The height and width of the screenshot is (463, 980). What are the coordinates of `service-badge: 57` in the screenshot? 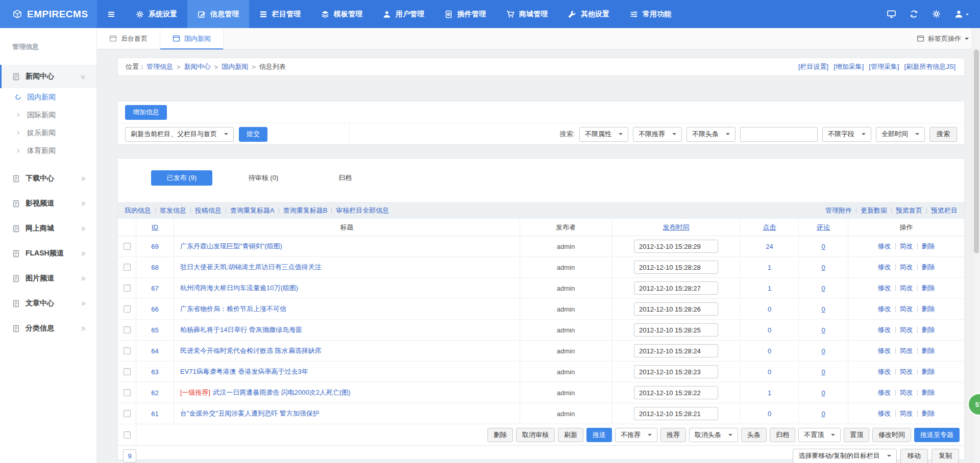 It's located at (974, 404).